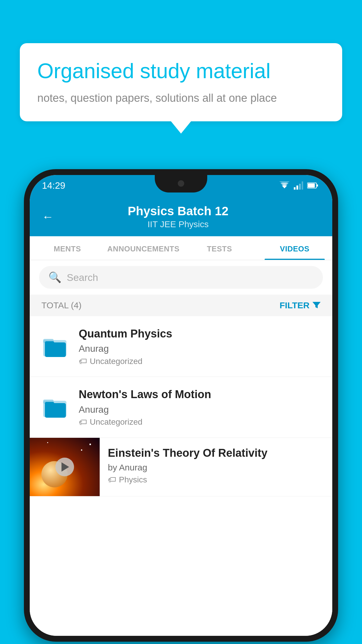 This screenshot has width=362, height=644. I want to click on status-icons, so click(299, 186).